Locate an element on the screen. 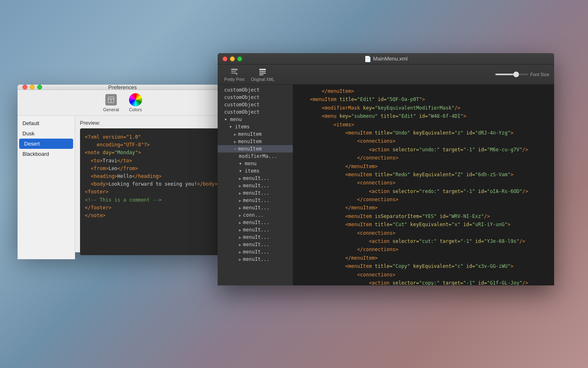  prefs-toolbar: General Colors is located at coordinates (122, 103).